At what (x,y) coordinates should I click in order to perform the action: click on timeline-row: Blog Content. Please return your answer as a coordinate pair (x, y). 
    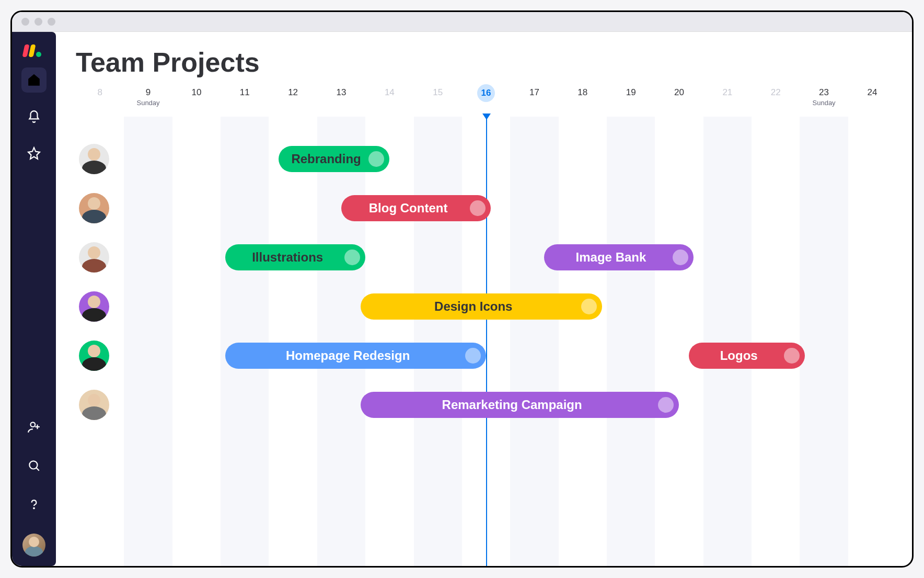
    Looking at the image, I should click on (486, 208).